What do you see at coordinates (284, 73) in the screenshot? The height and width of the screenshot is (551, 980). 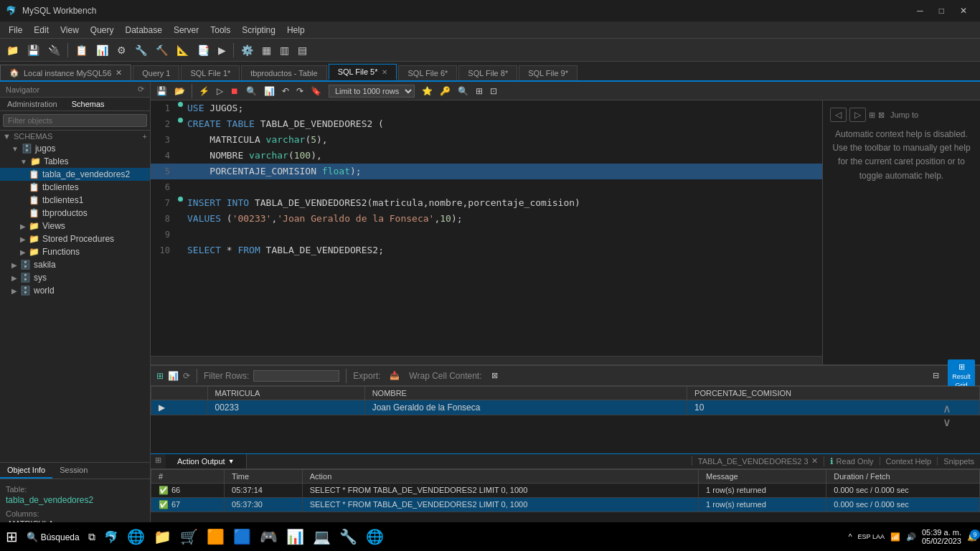 I see `tab-tbproductos: tbproductos - Table` at bounding box center [284, 73].